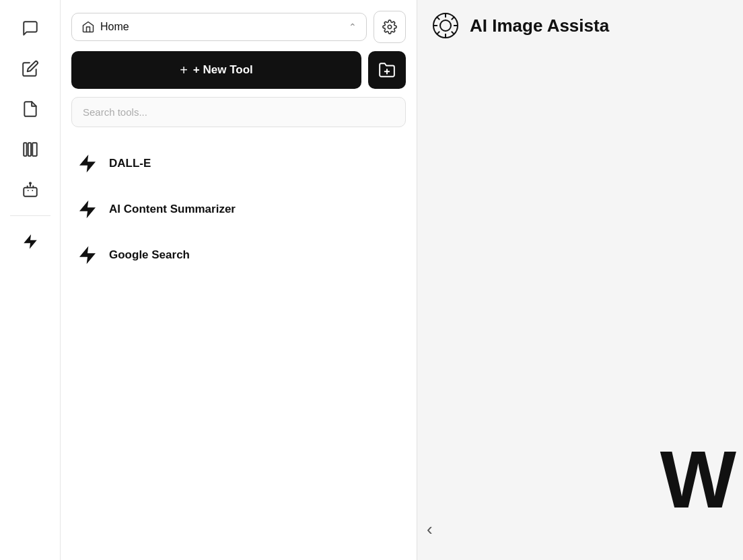  What do you see at coordinates (238, 255) in the screenshot?
I see `tool-item-google: Google Search` at bounding box center [238, 255].